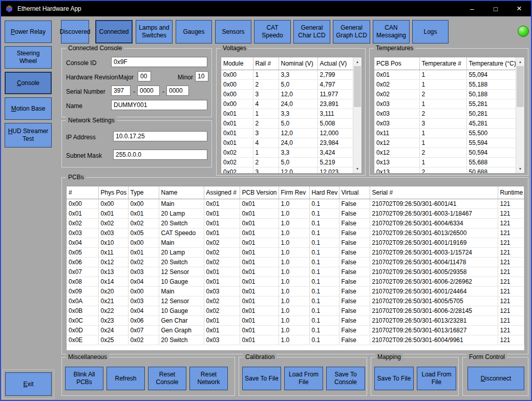 This screenshot has width=532, height=401. Describe the element at coordinates (126, 378) in the screenshot. I see `refresh-button: Refresh` at that location.